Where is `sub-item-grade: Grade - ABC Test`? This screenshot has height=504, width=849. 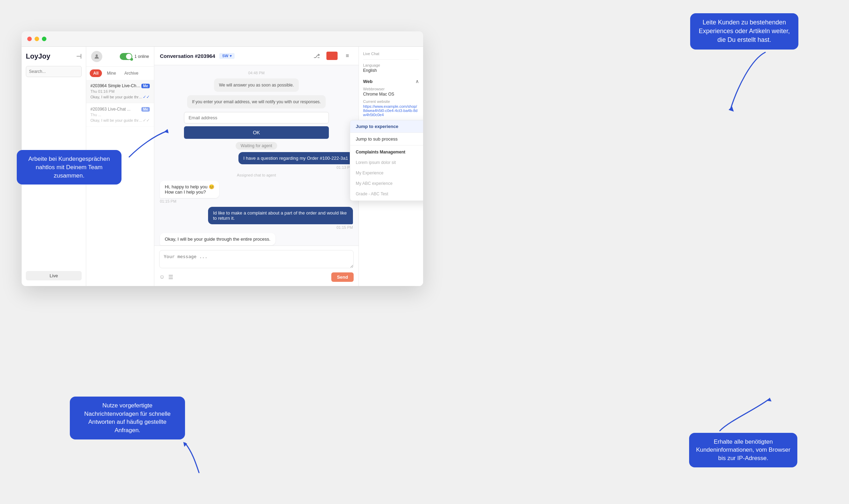
sub-item-grade: Grade - ABC Test is located at coordinates (387, 194).